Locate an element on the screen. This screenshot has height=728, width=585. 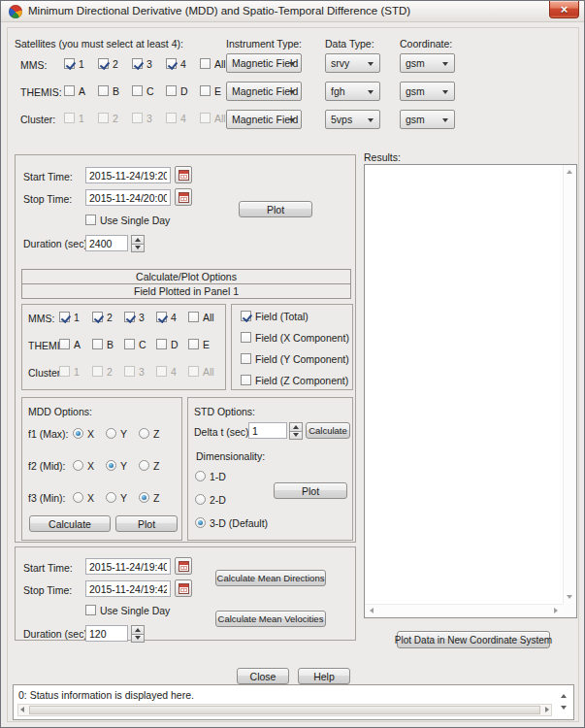
mean-start-time-input is located at coordinates (128, 567).